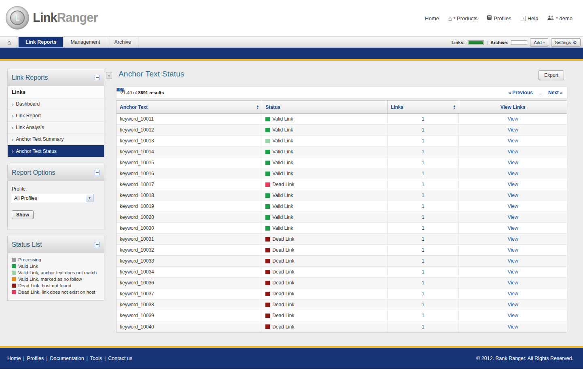 This screenshot has height=392, width=583. Describe the element at coordinates (56, 151) in the screenshot. I see `sidebar-item-anchor-text-status: ›Anchor Text Status` at that location.